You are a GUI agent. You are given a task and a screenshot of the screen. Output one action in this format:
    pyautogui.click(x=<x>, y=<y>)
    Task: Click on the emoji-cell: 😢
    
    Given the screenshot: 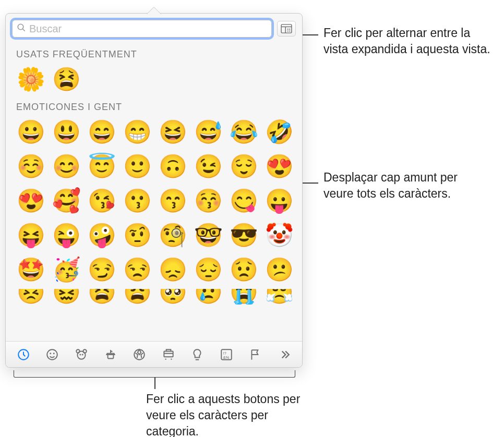 What is the action you would take?
    pyautogui.click(x=208, y=297)
    